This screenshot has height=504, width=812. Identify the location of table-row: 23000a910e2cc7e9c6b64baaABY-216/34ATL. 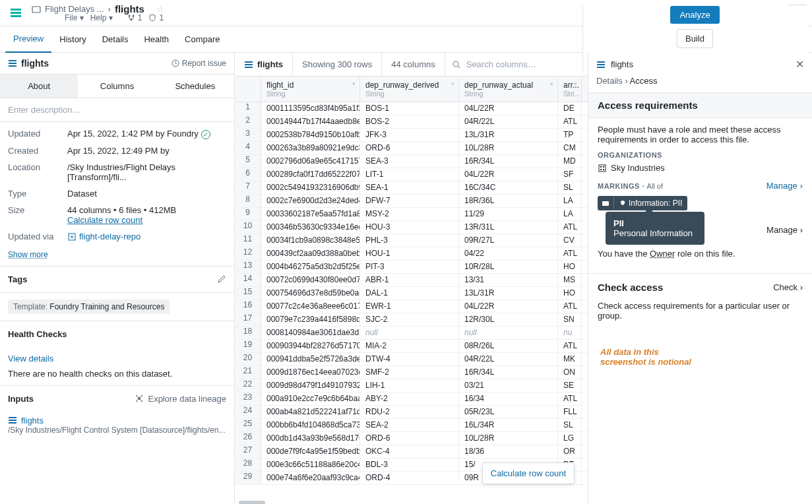
(412, 399).